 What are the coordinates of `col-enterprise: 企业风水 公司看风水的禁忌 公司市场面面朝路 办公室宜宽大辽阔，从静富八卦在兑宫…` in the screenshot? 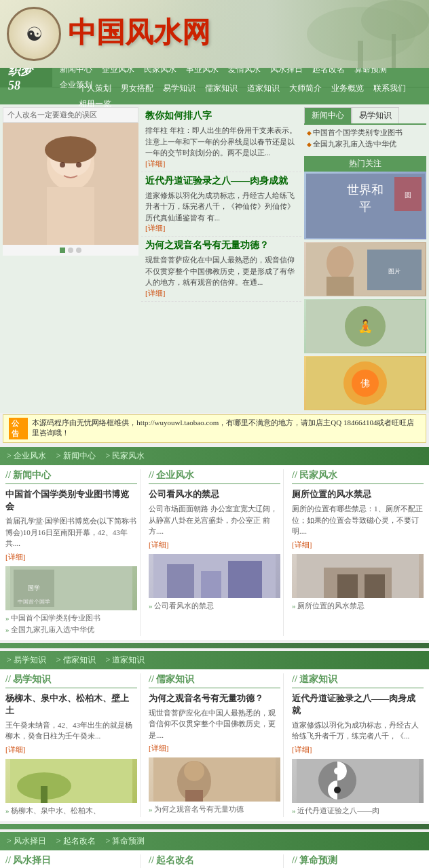 It's located at (214, 553).